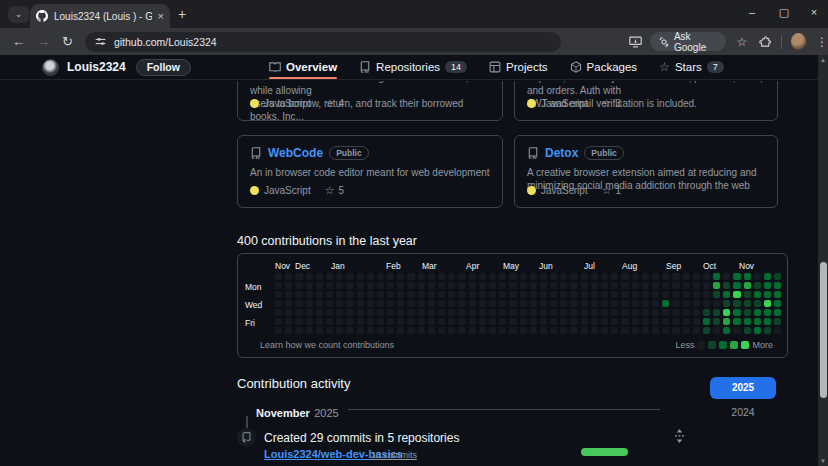 This screenshot has width=828, height=466. I want to click on tab-stars: ☆ Stars 7, so click(692, 67).